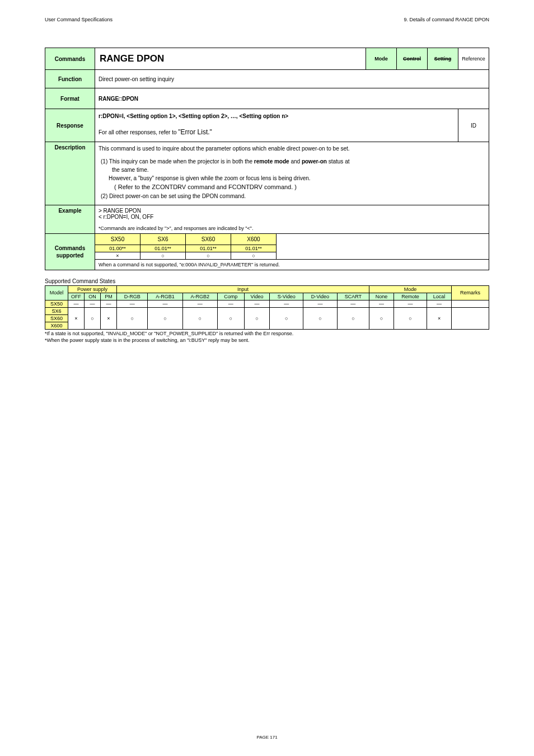 The image size is (534, 756). What do you see at coordinates (208, 248) in the screenshot?
I see `sup-r1-2: 01.01**` at bounding box center [208, 248].